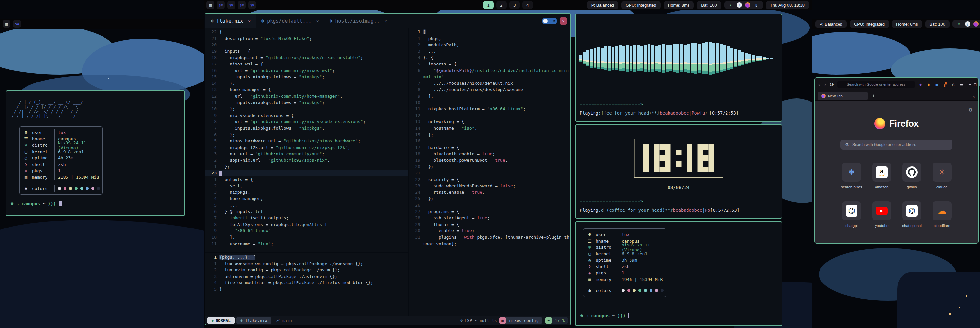 The height and width of the screenshot is (328, 980). I want to click on code-text: nix-vscode-extensions = {, so click(314, 116).